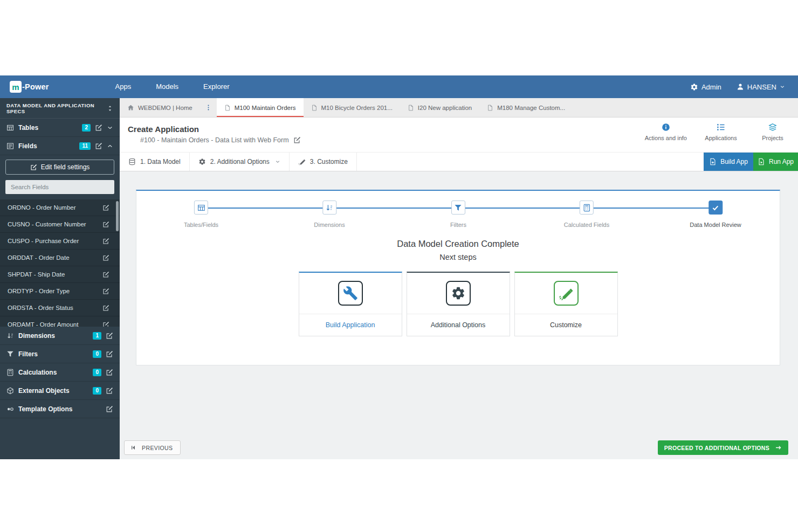  What do you see at coordinates (36, 87) in the screenshot?
I see `logo-text: -Power` at bounding box center [36, 87].